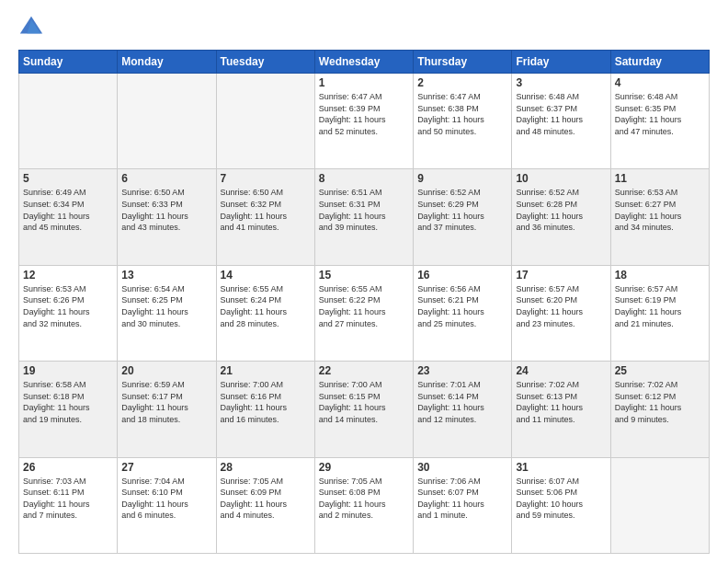 This screenshot has width=728, height=563. Describe the element at coordinates (660, 402) in the screenshot. I see `cell-content: Sunrise: 7:02 AM Sunset: 6:12 PM Dayligh…` at that location.